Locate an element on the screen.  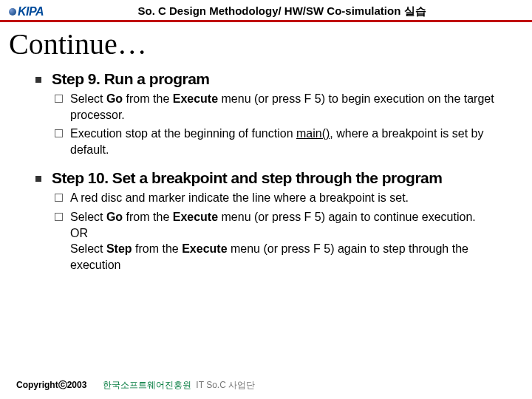
logo-text: KIPA is located at coordinates (31, 12).